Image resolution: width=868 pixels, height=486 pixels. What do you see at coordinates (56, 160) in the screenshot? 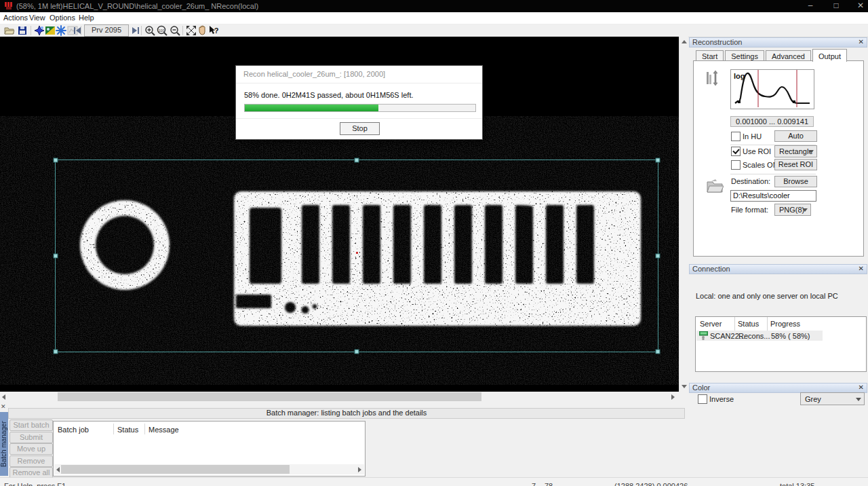
I see `roi-handle-nw` at bounding box center [56, 160].